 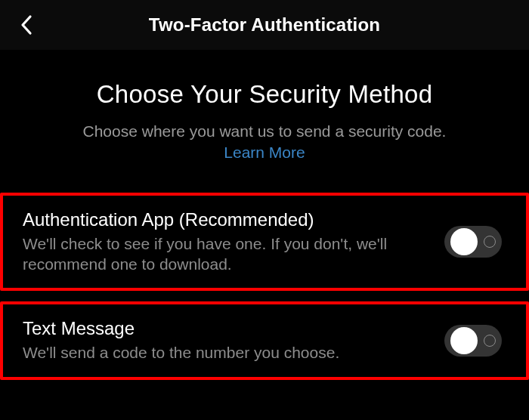 I want to click on toggle-auth-app, so click(x=473, y=242).